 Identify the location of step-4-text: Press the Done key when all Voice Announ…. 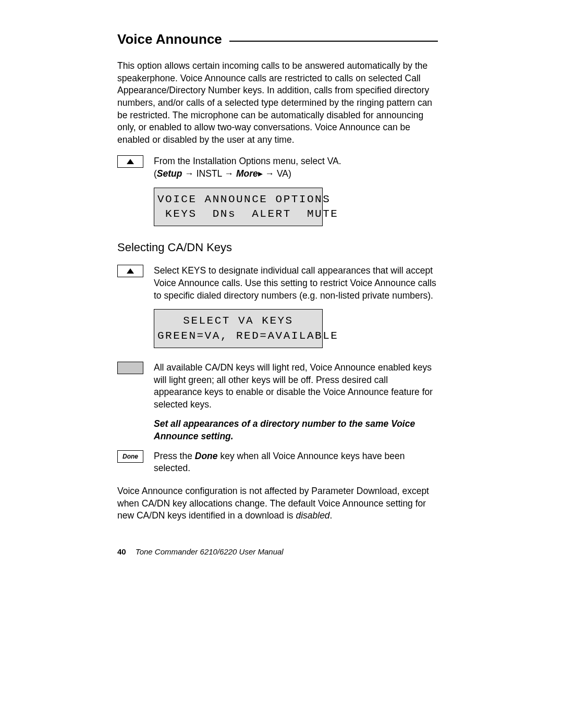
(296, 463).